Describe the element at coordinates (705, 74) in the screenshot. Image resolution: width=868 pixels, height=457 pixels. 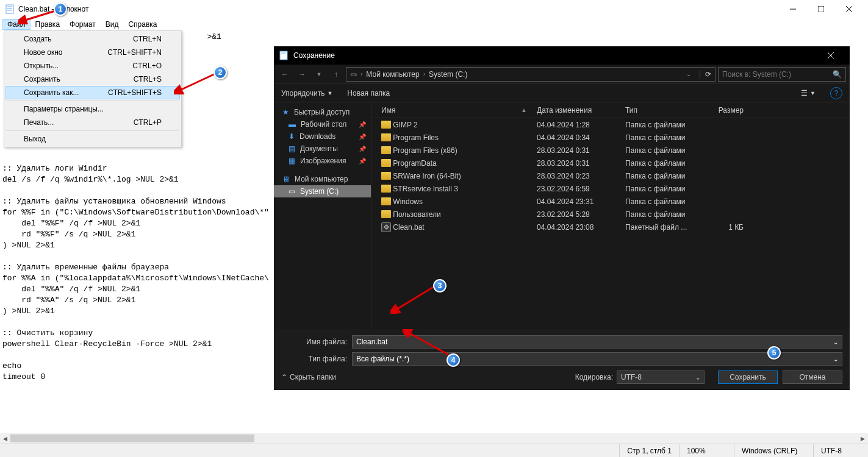
I see `refresh-icon: ⟳` at that location.